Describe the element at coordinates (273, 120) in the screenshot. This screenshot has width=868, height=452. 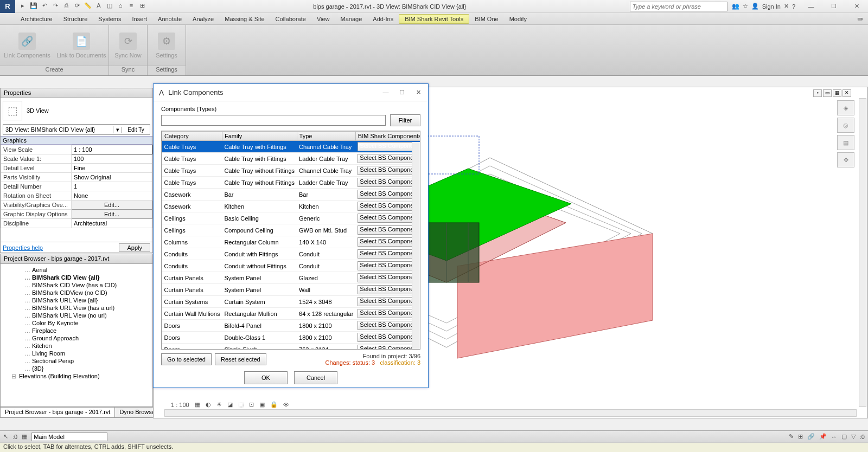
I see `filter-input` at that location.